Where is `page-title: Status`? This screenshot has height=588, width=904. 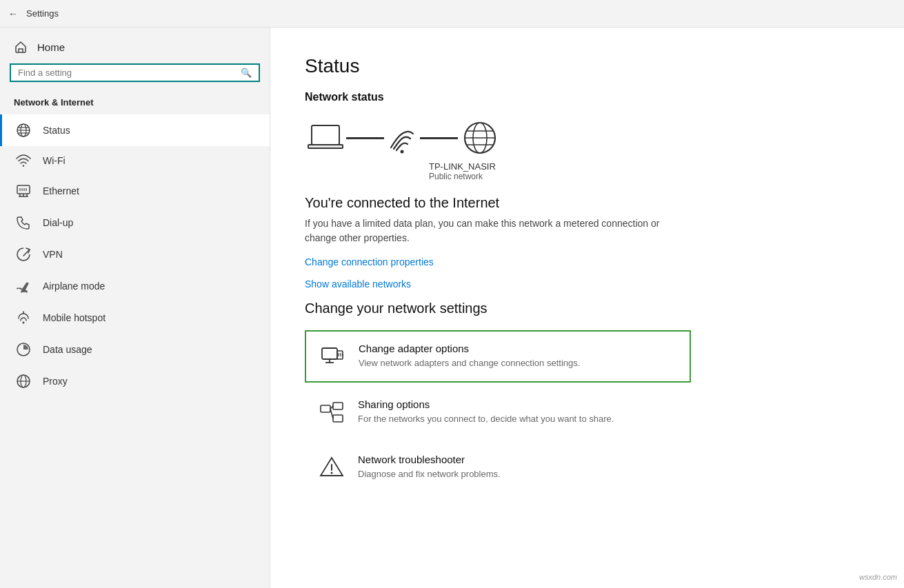
page-title: Status is located at coordinates (587, 66).